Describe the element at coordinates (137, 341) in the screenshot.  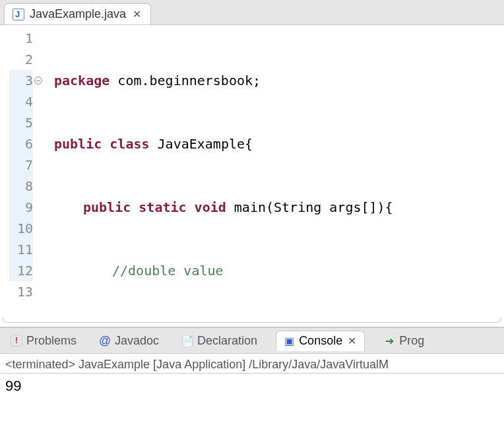
I see `tab-label: Javadoc` at that location.